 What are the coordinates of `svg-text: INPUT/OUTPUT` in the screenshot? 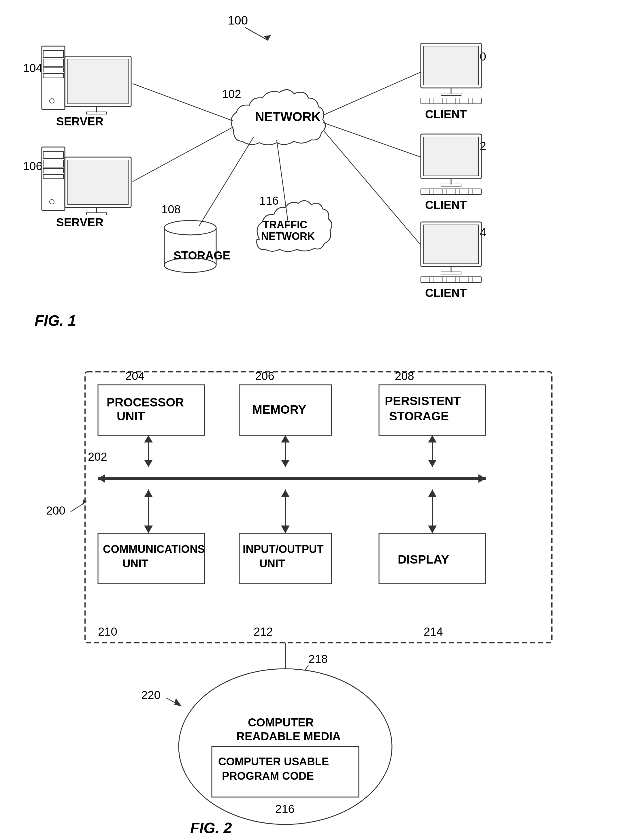 It's located at (283, 549).